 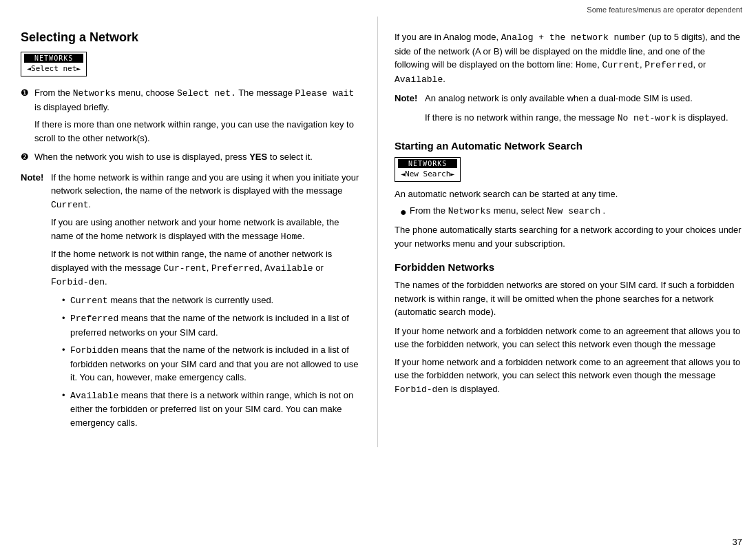 I want to click on step-2: ❷ When the network you wish to use is di…, so click(x=191, y=157).